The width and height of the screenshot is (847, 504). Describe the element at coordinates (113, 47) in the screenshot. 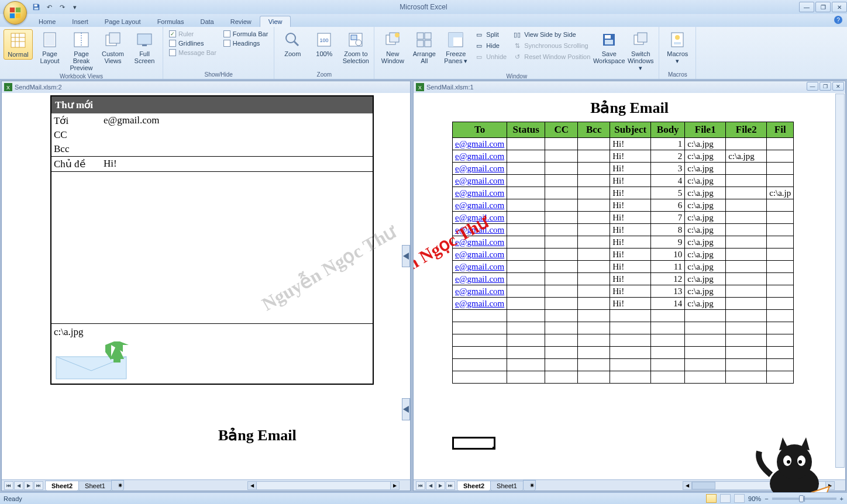

I see `custom-views-button: Custom Views` at that location.